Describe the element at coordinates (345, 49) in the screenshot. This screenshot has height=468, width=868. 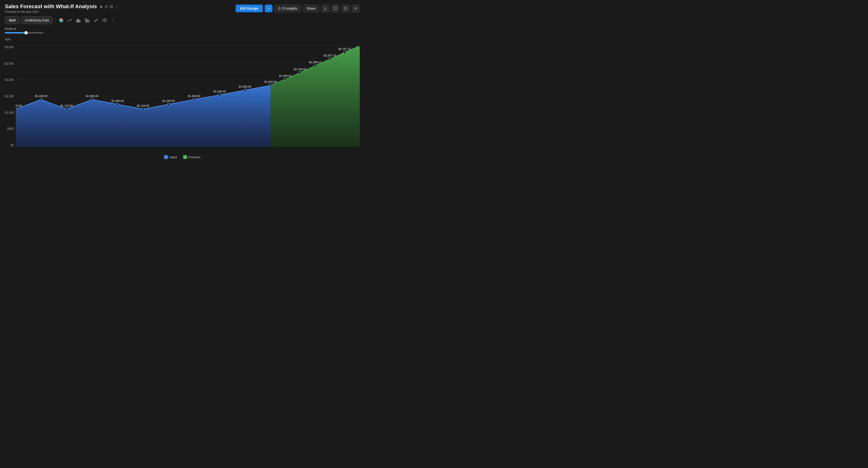
I see `forecast-label-feb25: $2,797.33` at that location.